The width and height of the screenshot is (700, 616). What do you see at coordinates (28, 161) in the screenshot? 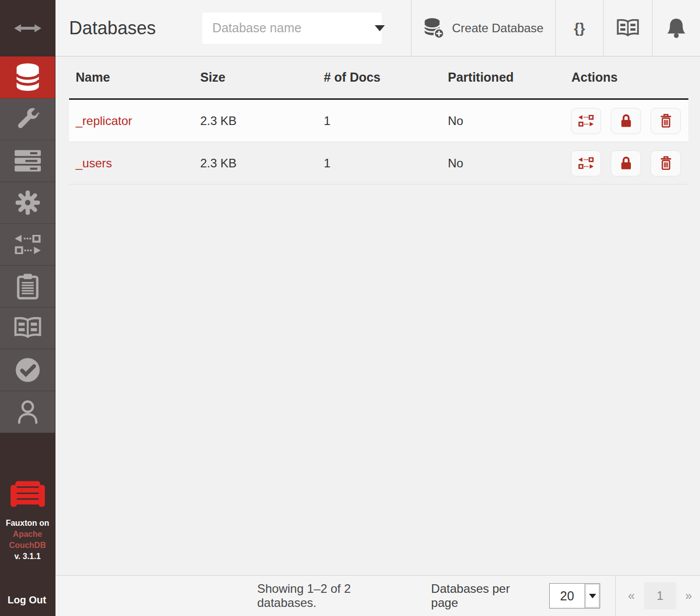
I see `server-stack-icon` at bounding box center [28, 161].